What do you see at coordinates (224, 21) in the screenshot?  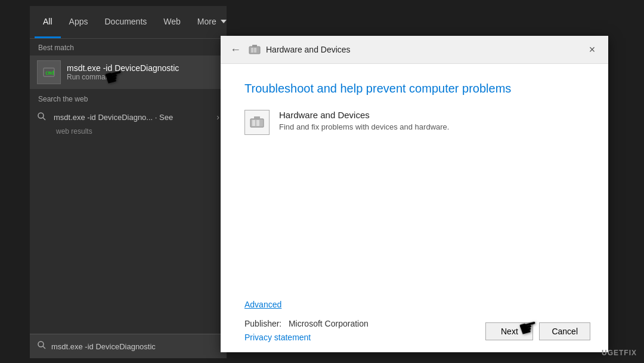 I see `chevron-down-icon` at bounding box center [224, 21].